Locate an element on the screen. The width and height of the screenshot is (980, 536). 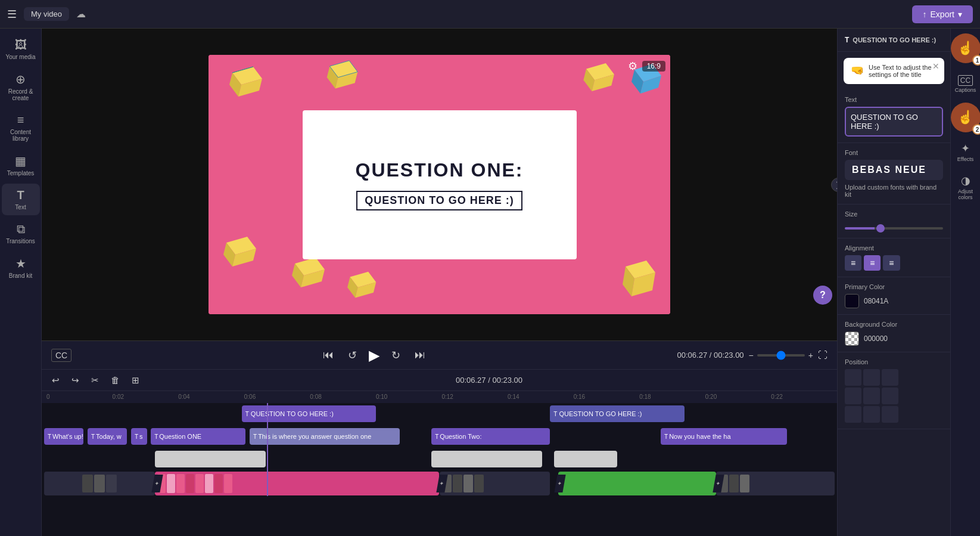
timeline-time-display: 00:06.27 / 00:23.00 is located at coordinates (489, 380).